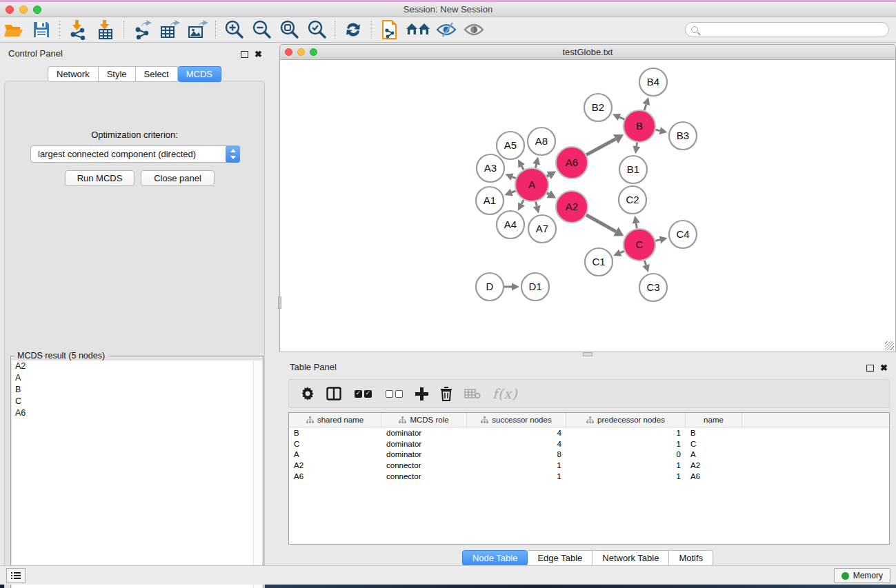 The image size is (896, 588). I want to click on fit-content-button, so click(289, 30).